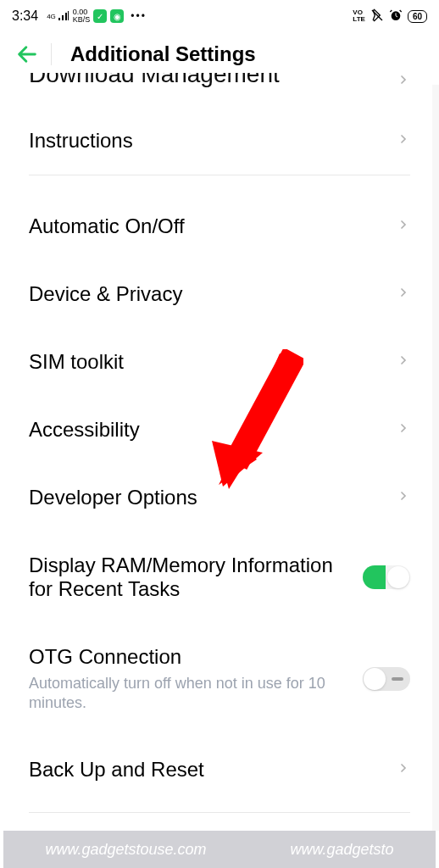  I want to click on page-title: Additional Settings, so click(163, 54).